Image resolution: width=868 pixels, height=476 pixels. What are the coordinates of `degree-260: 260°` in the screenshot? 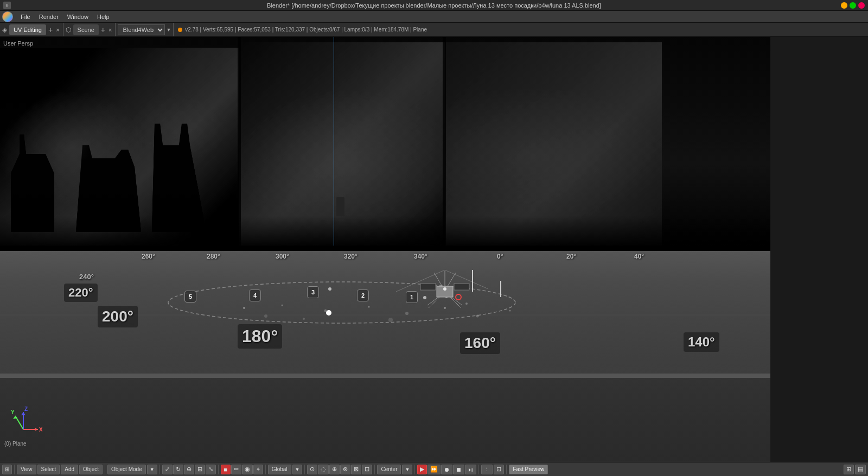 It's located at (149, 256).